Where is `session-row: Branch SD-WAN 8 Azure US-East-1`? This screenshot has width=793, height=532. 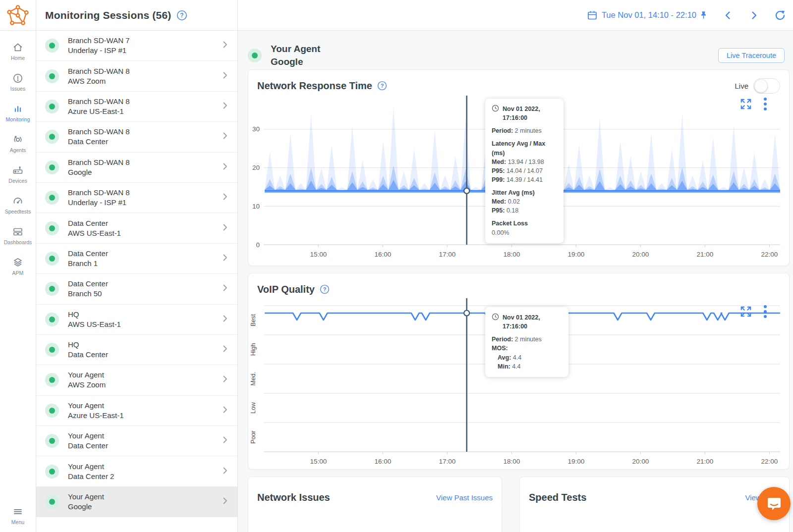 session-row: Branch SD-WAN 8 Azure US-East-1 is located at coordinates (137, 107).